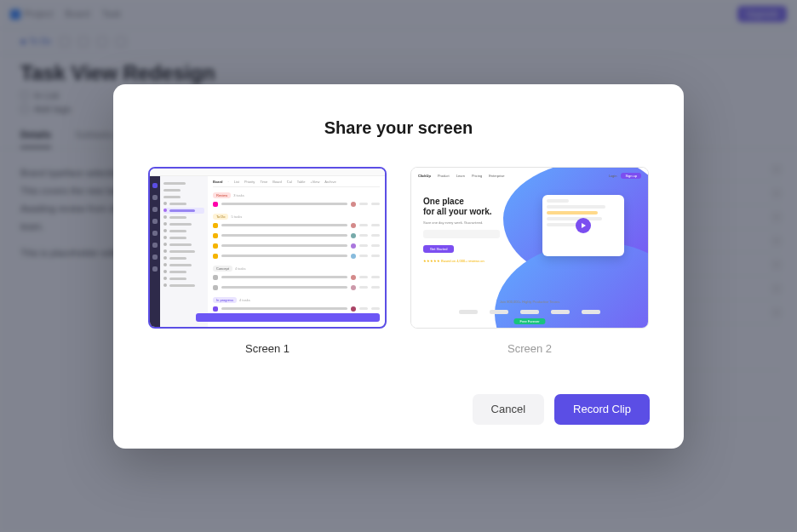 The height and width of the screenshot is (532, 797). Describe the element at coordinates (508, 409) in the screenshot. I see `cancel-button: Cancel` at that location.